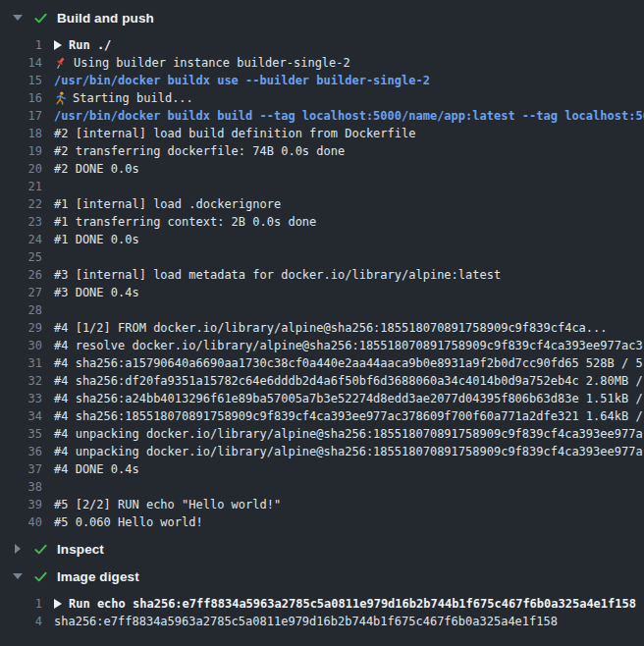 This screenshot has height=646, width=644. What do you see at coordinates (22, 116) in the screenshot?
I see `line-number: 17` at bounding box center [22, 116].